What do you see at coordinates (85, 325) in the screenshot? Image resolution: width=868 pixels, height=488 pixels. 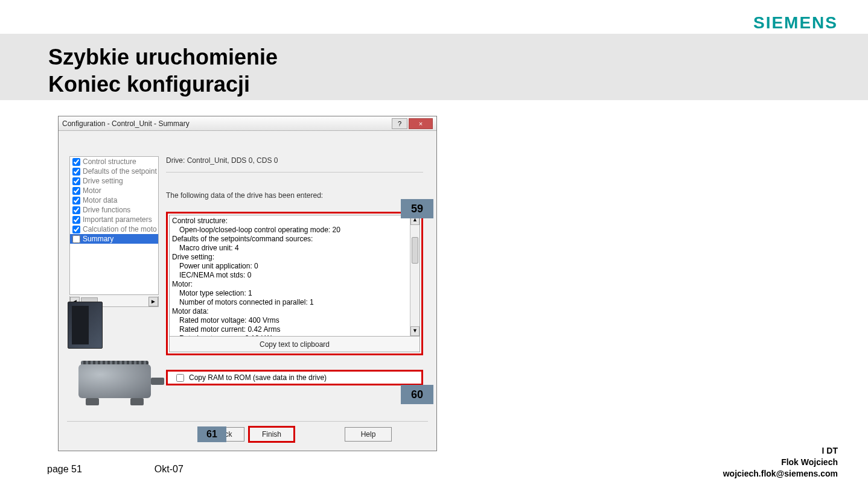 I see `drive-image` at bounding box center [85, 325].